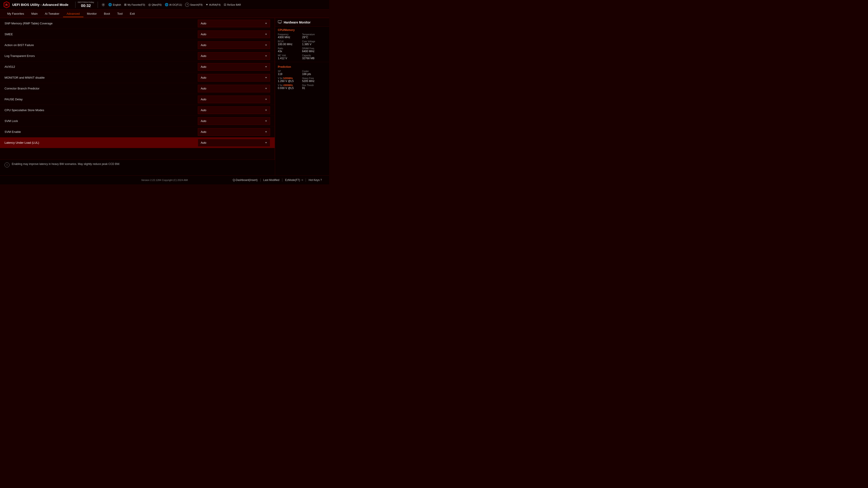  I want to click on hw-label: Ratio, so click(290, 48).